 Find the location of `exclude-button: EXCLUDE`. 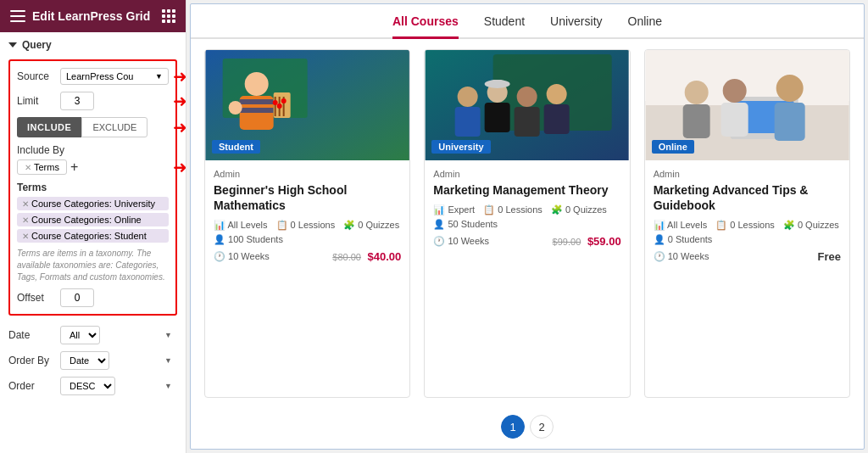

exclude-button: EXCLUDE is located at coordinates (114, 127).